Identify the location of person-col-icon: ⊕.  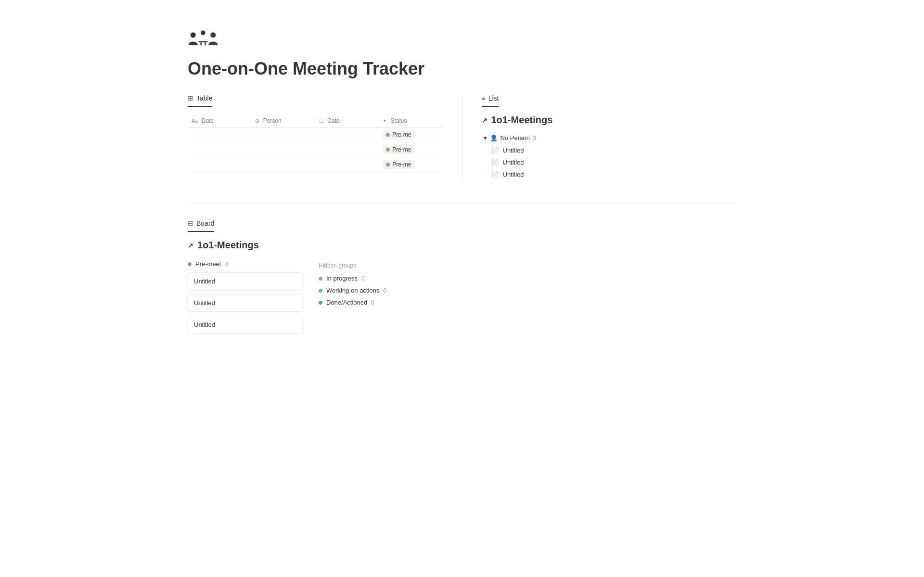
(257, 121).